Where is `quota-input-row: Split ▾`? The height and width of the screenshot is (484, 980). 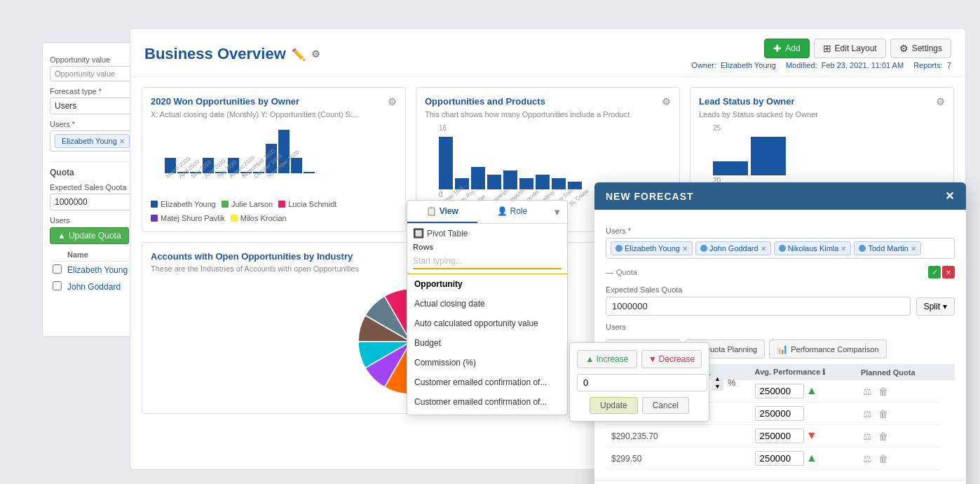 quota-input-row: Split ▾ is located at coordinates (780, 306).